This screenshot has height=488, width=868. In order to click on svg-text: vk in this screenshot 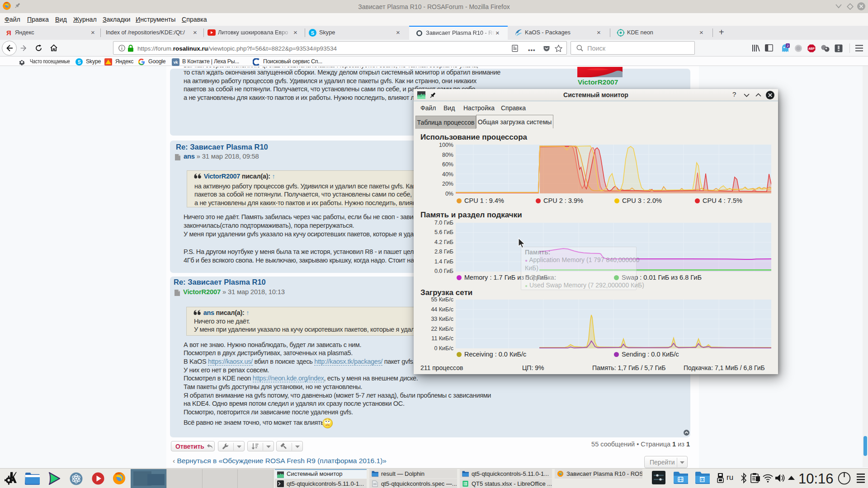, I will do `click(176, 62)`.